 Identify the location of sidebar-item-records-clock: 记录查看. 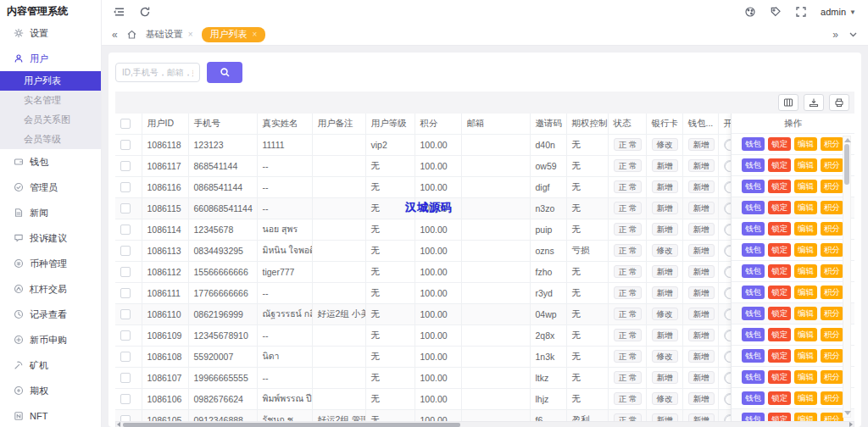
(51, 314).